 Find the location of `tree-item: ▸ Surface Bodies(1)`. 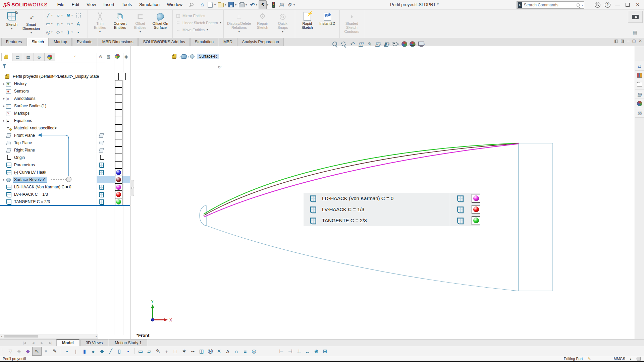

tree-item: ▸ Surface Bodies(1) is located at coordinates (65, 106).